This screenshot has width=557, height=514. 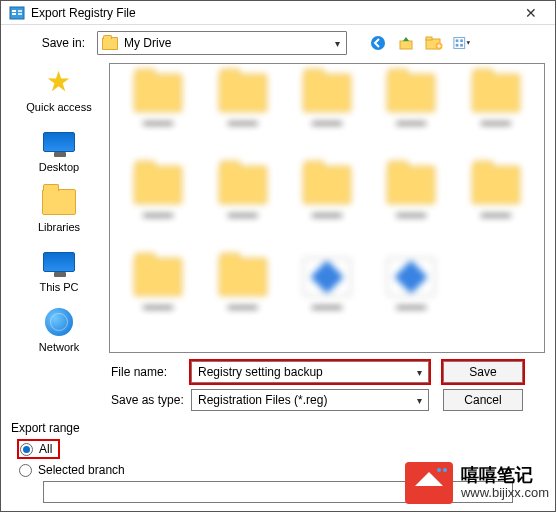 I want to click on savetype-row: Save as type: Registration Files (*.reg)…, so click(x=278, y=400).